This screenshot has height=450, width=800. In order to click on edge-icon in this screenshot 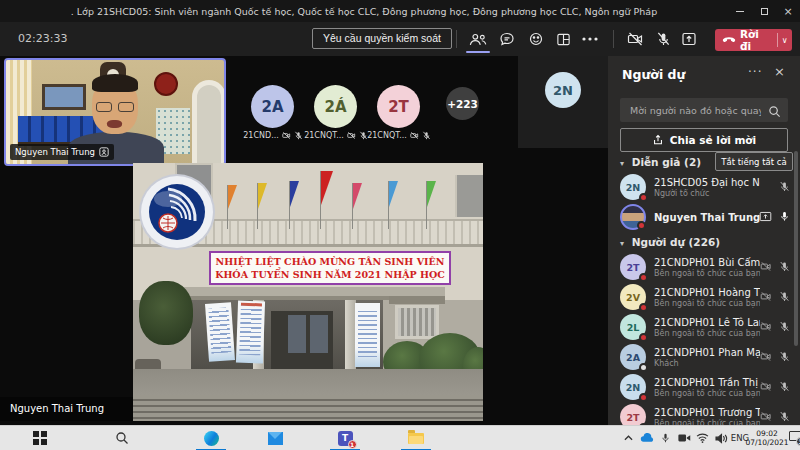, I will do `click(211, 438)`.